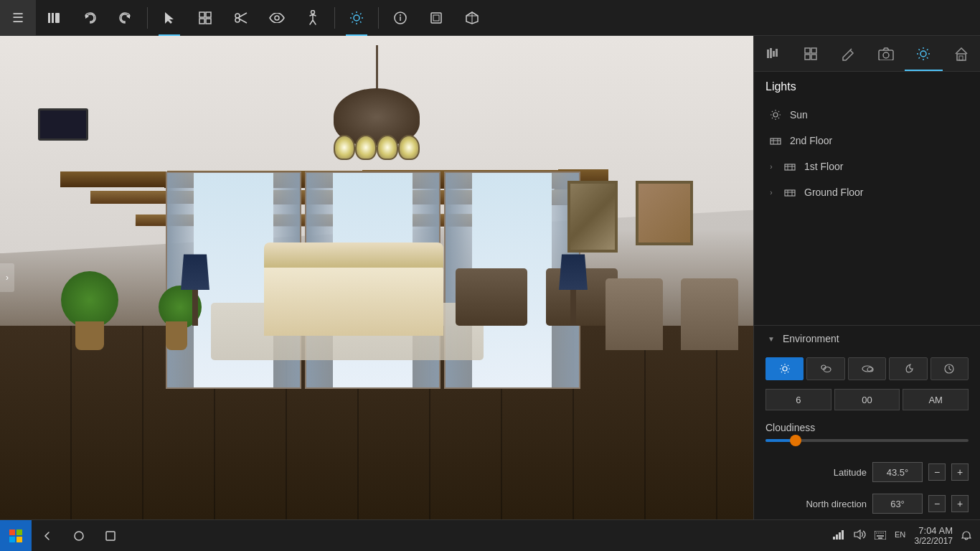  What do you see at coordinates (357, 18) in the screenshot?
I see `sun-icon` at bounding box center [357, 18].